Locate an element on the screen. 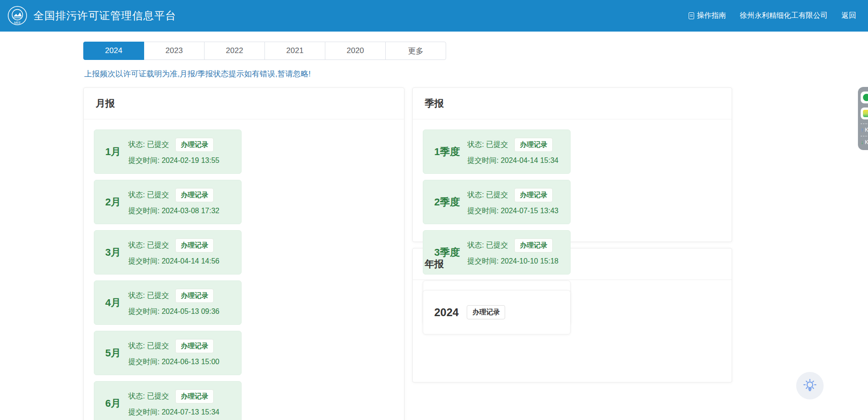 The height and width of the screenshot is (420, 868). company-link: 徐州永利精细化工有限公司 is located at coordinates (784, 16).